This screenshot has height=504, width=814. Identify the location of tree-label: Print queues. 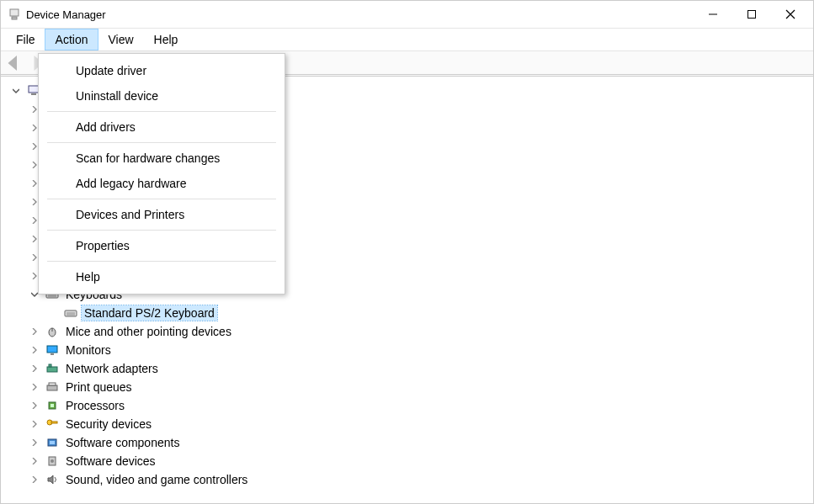
(99, 387).